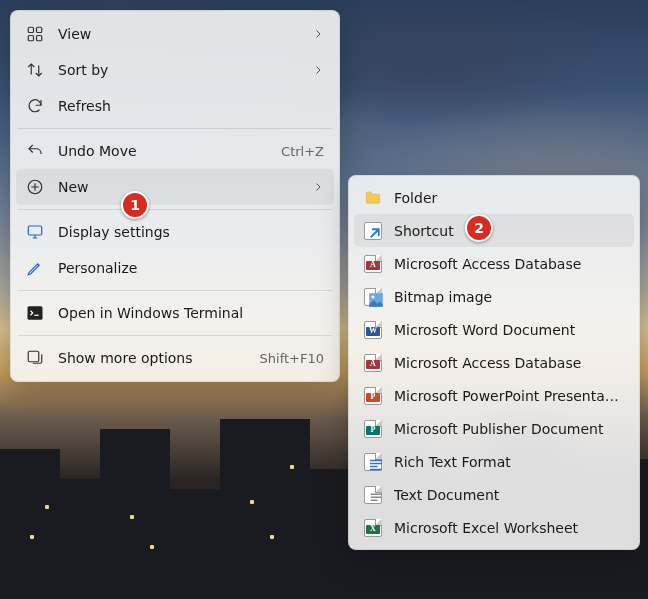  What do you see at coordinates (373, 495) in the screenshot?
I see `text-icon` at bounding box center [373, 495].